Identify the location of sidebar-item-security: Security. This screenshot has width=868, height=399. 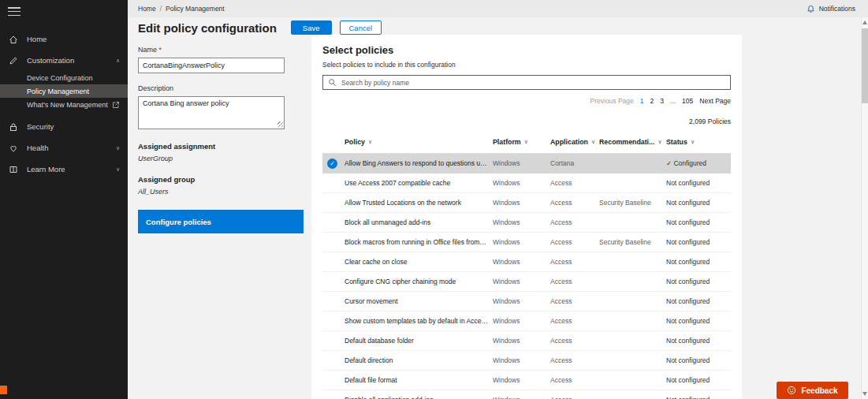
(64, 126).